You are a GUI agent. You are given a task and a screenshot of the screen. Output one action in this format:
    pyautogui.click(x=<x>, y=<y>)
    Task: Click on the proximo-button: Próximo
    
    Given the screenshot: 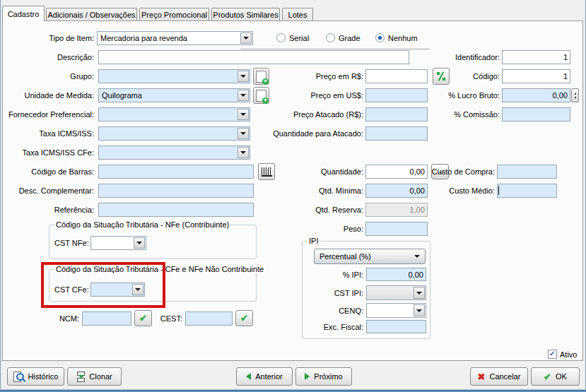 What is the action you would take?
    pyautogui.click(x=324, y=376)
    